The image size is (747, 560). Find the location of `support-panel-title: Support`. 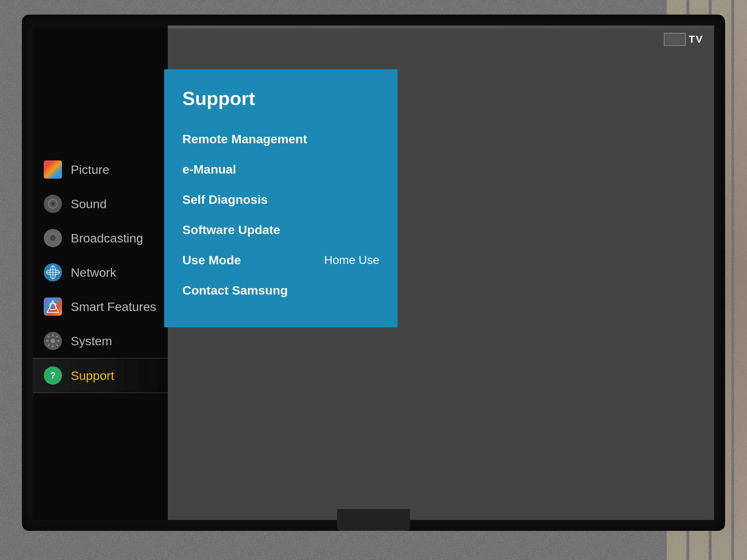

support-panel-title: Support is located at coordinates (281, 98).